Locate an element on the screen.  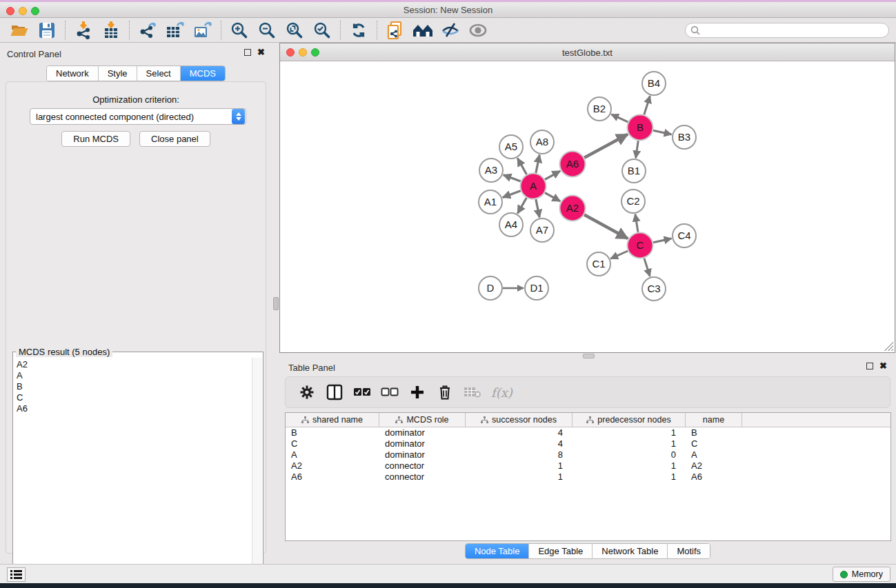
delete-columns-button is located at coordinates (445, 392).